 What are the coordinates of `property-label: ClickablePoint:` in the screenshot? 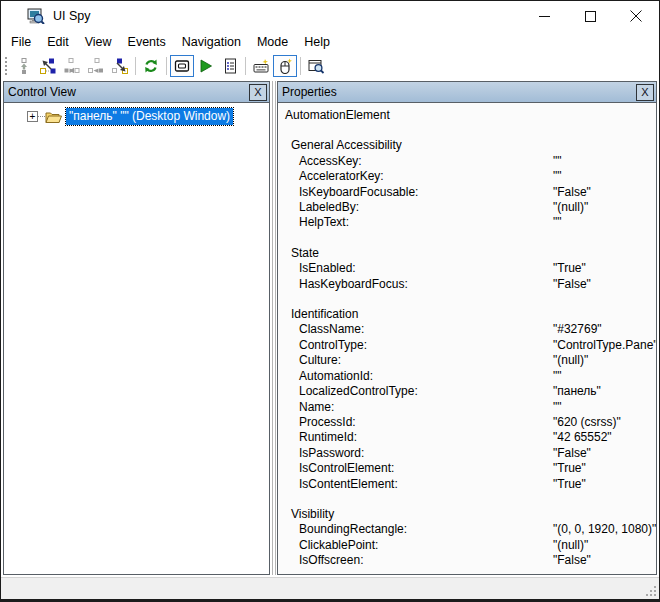 It's located at (338, 545).